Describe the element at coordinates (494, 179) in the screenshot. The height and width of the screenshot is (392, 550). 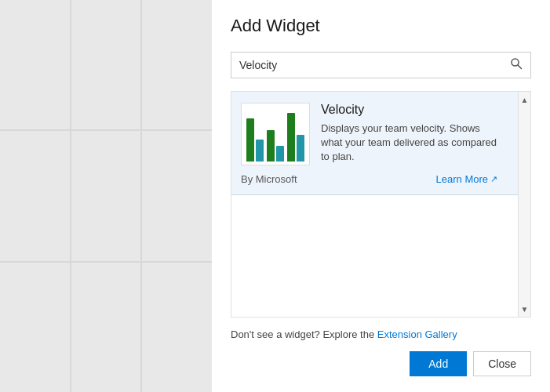
I see `external-link-icon: ↗` at that location.